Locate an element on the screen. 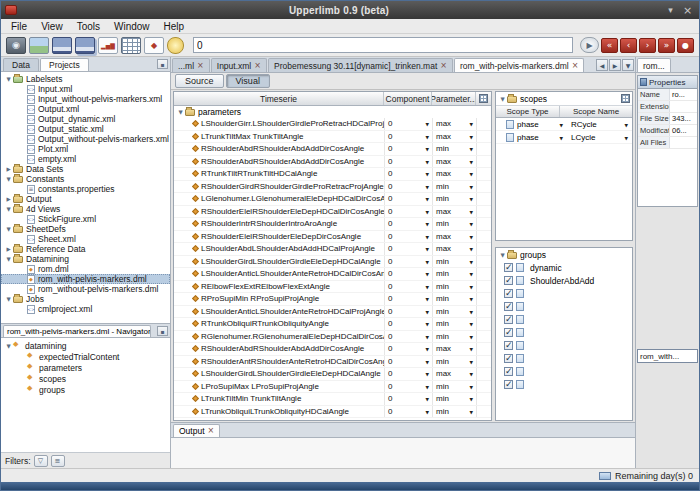 The image size is (700, 491). parameter-row: LShoulderAnticLShoulderAnteRetroHDCalDir… is located at coordinates (332, 274).